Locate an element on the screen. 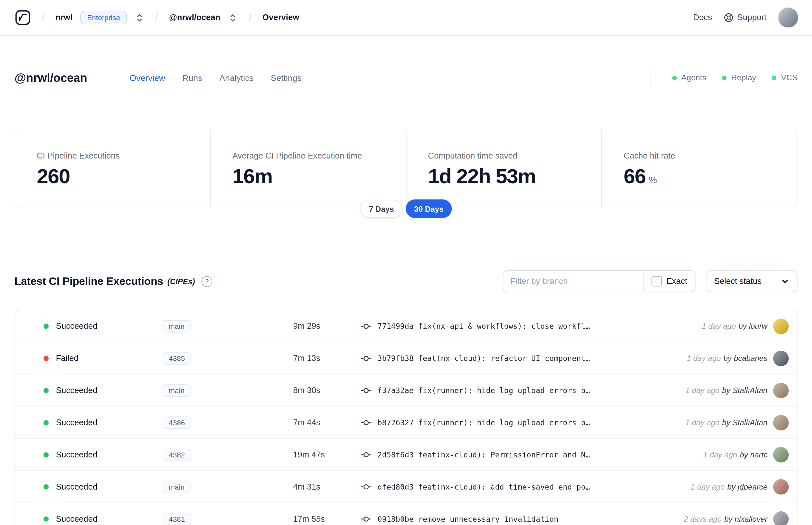 Image resolution: width=812 pixels, height=525 pixels. exact-checkbox is located at coordinates (657, 282).